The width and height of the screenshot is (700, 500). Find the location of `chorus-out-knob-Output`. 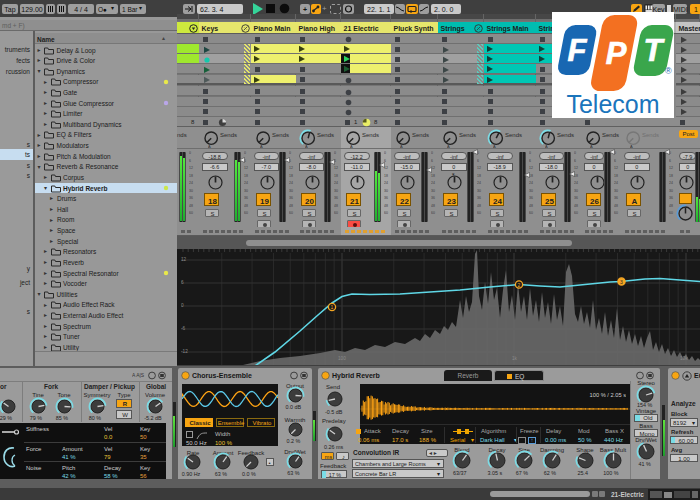

chorus-out-knob-Output is located at coordinates (296, 396).